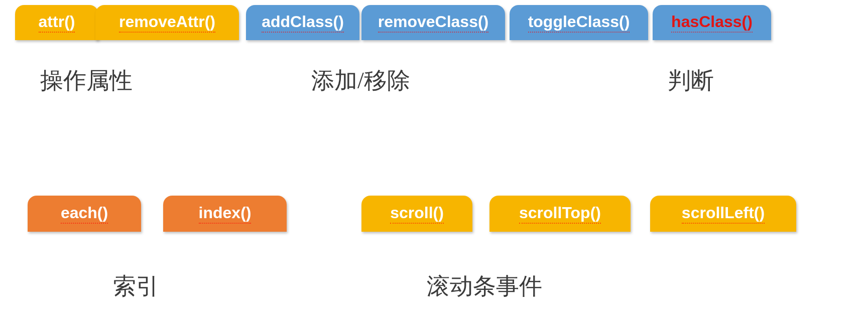 This screenshot has width=868, height=319. What do you see at coordinates (84, 214) in the screenshot?
I see `tag-each: each()` at bounding box center [84, 214].